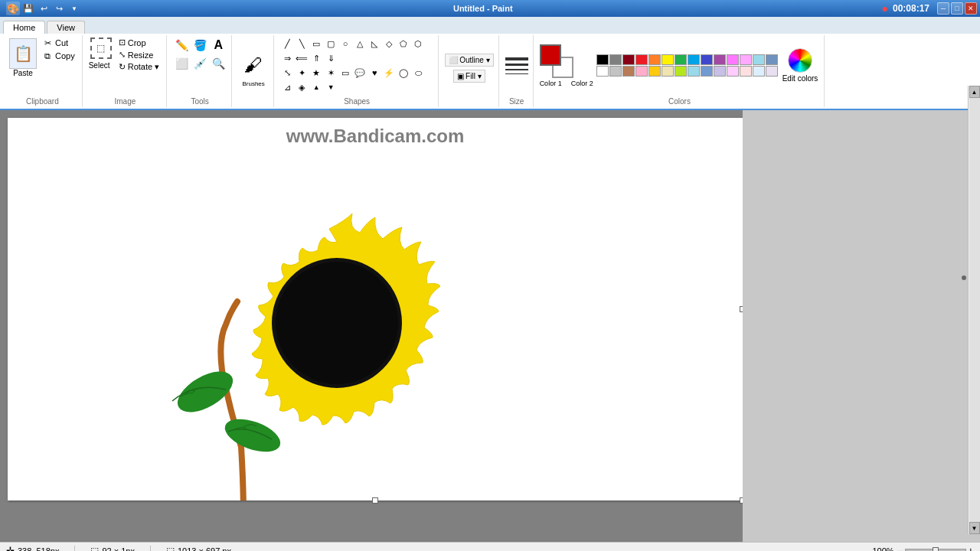 Image resolution: width=980 pixels, height=551 pixels. Describe the element at coordinates (181, 45) in the screenshot. I see `pencil-tool: ✏️` at that location.